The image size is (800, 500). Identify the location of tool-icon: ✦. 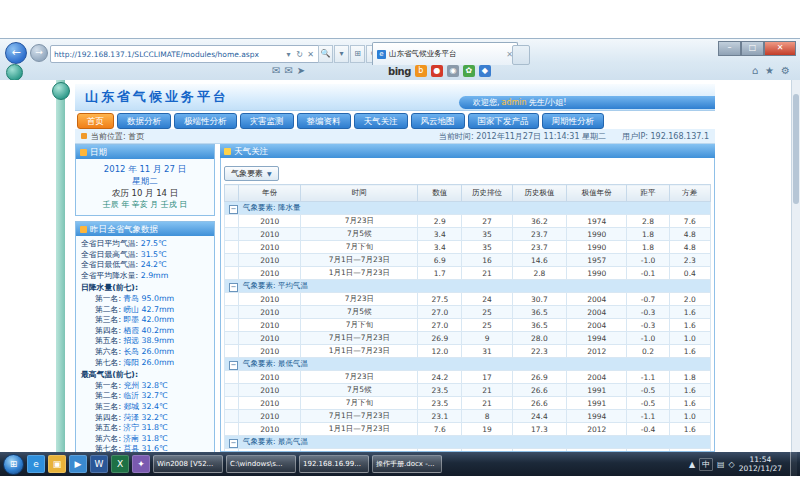
(141, 464).